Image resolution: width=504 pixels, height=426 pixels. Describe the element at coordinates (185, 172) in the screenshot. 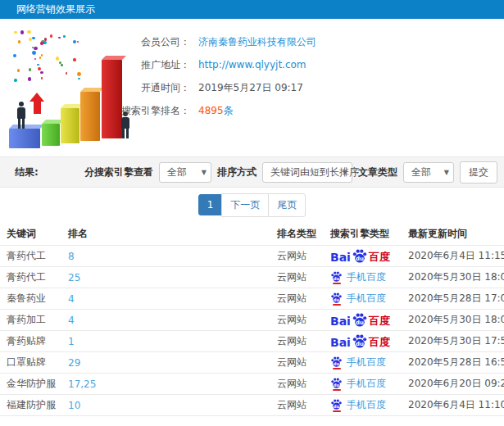

I see `engine-view-select: 全部 ▼` at that location.